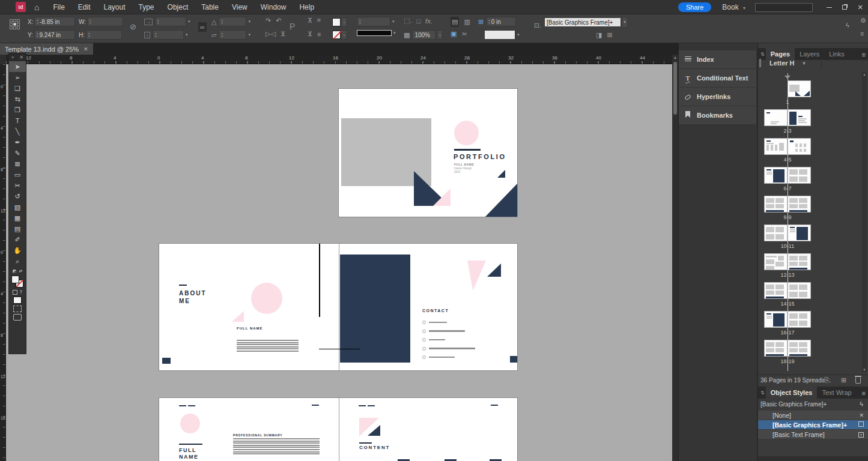  What do you see at coordinates (339, 349) in the screenshot?
I see `spread-cross-rule` at bounding box center [339, 349].